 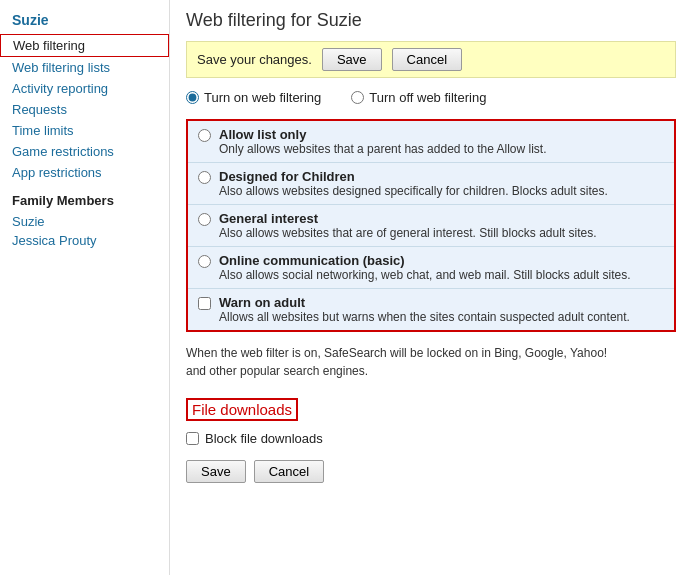 I want to click on sidebar-item-app-restrictions: App restrictions, so click(x=84, y=172).